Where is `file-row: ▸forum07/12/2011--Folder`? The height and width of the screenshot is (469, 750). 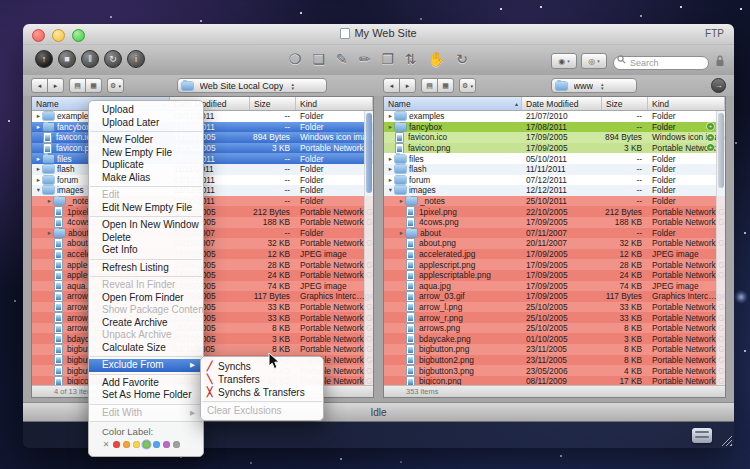 file-row: ▸forum07/12/2011--Folder is located at coordinates (554, 180).